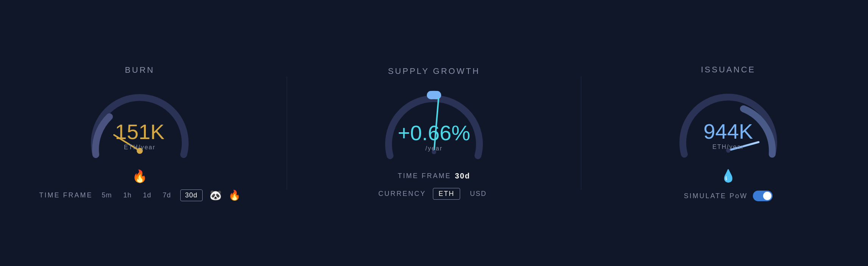  Describe the element at coordinates (729, 196) in the screenshot. I see `simulate-pow-toggle-container: SIMULATE PoW` at that location.